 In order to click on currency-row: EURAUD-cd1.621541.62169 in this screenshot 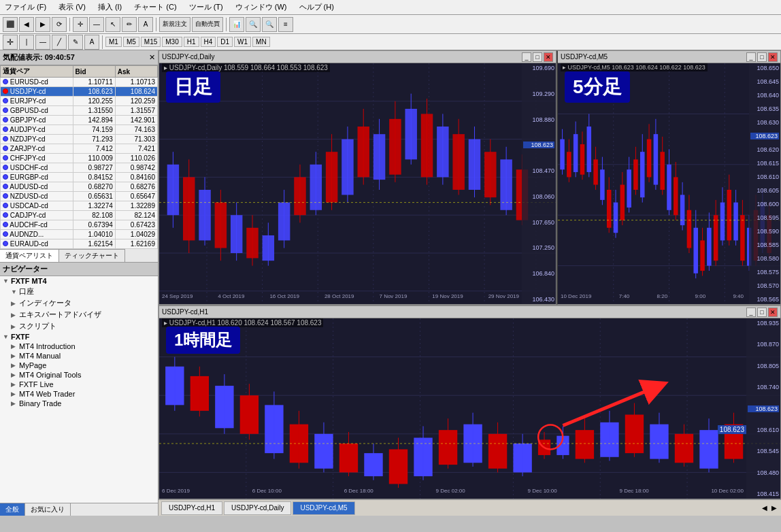, I will do `click(79, 244)`.